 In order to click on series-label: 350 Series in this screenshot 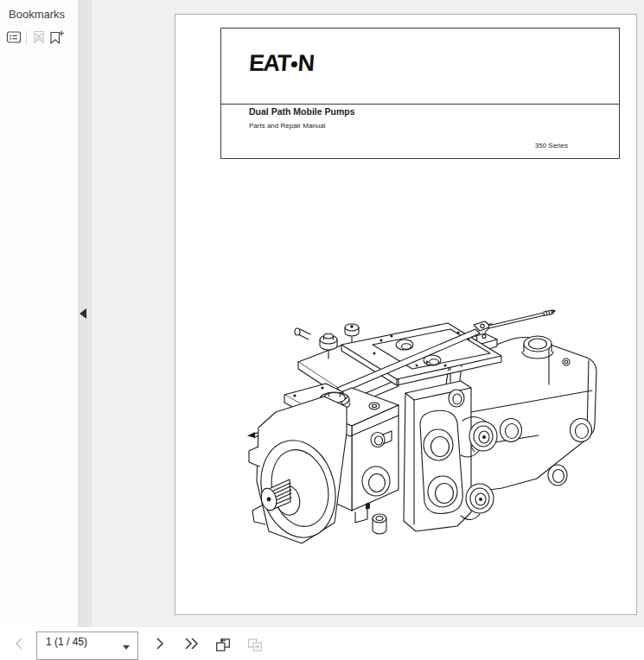, I will do `click(552, 145)`.